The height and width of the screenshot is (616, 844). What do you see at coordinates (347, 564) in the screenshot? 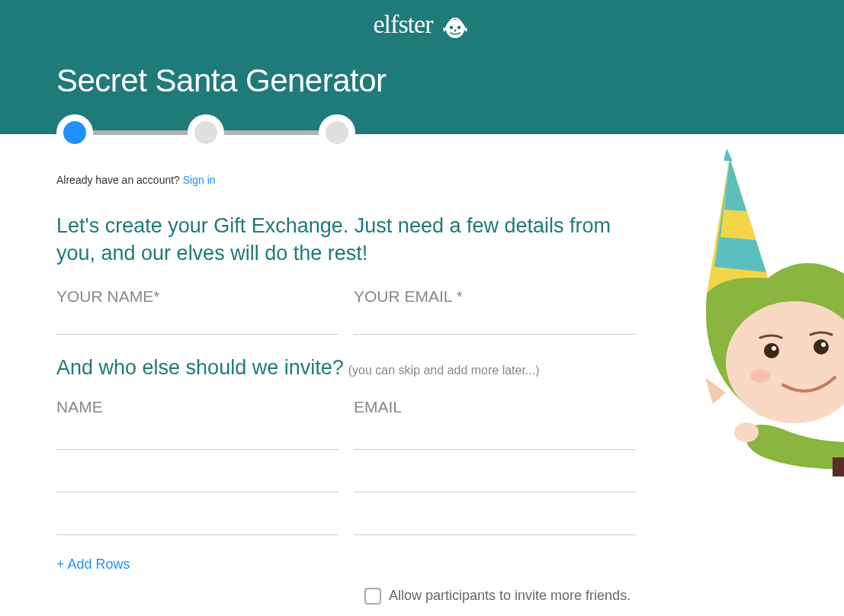
I see `add-rows-button: + Add Rows` at bounding box center [347, 564].